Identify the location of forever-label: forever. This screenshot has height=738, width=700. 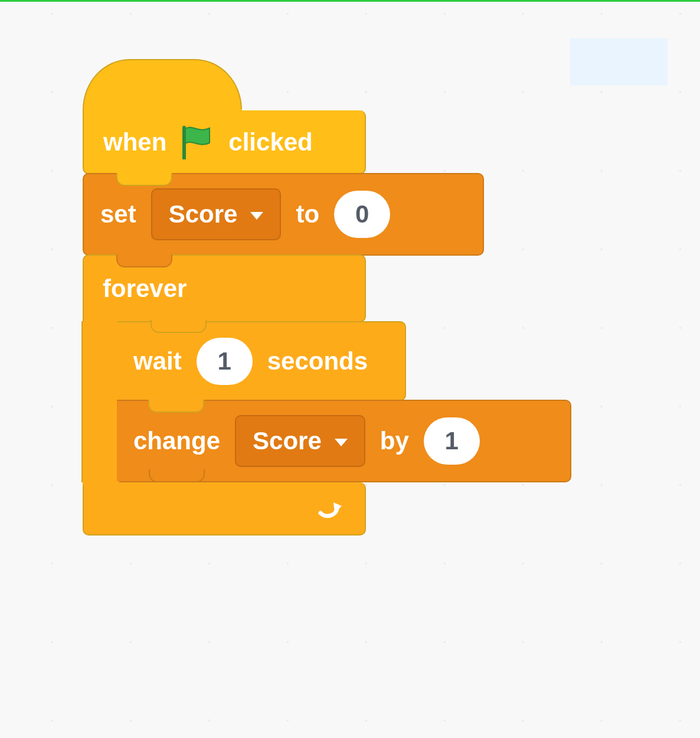
(145, 289).